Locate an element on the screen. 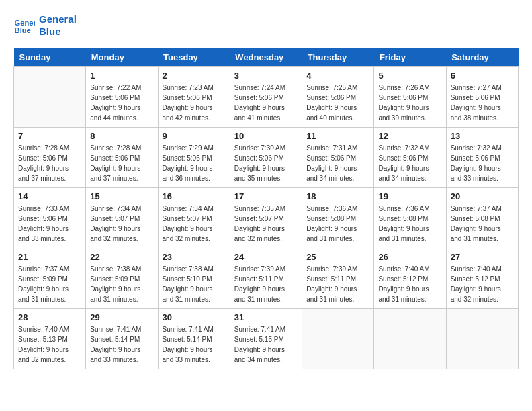 This screenshot has height=411, width=532. logo: General Blue GeneralBlue is located at coordinates (45, 26).